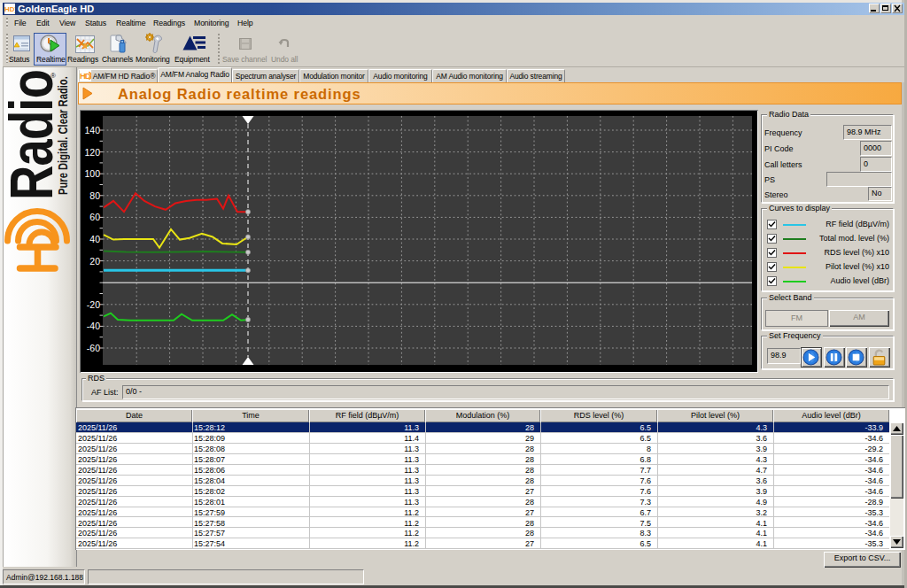 The height and width of the screenshot is (588, 907). I want to click on svg-text: -20, so click(94, 305).